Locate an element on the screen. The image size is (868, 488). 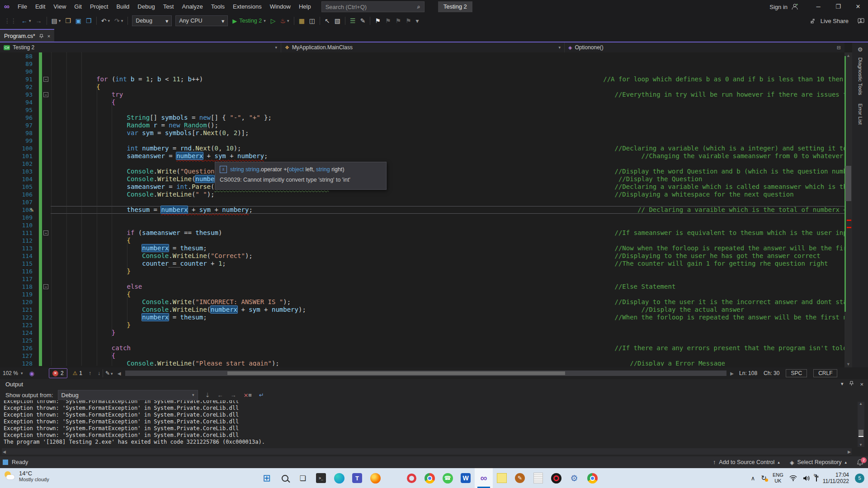
menu-view: View is located at coordinates (60, 7).